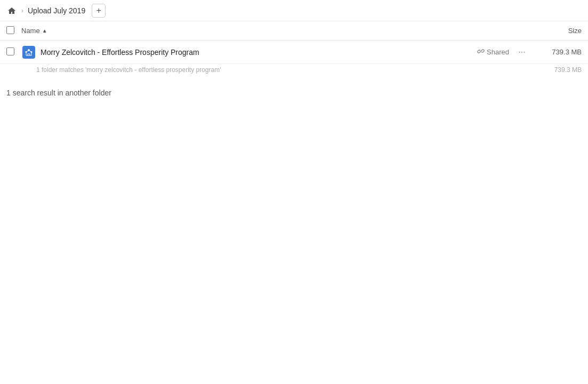 The image size is (588, 384). I want to click on match-info-text: 1 folder matches 'morry zelcovitch - eff…, so click(128, 70).